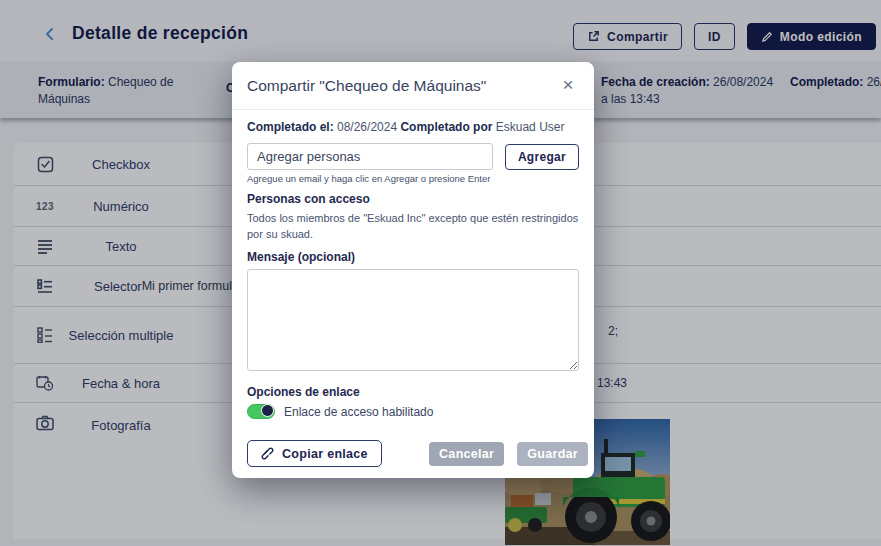  Describe the element at coordinates (552, 454) in the screenshot. I see `save-button: Guardar` at that location.